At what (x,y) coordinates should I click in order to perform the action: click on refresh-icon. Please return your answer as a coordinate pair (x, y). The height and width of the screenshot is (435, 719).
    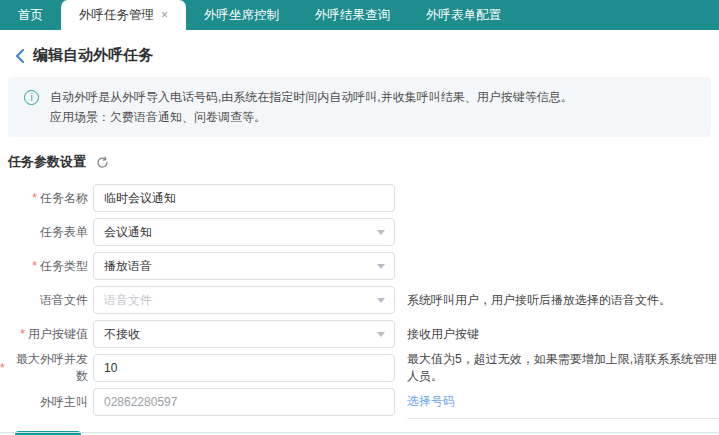
    Looking at the image, I should click on (102, 162).